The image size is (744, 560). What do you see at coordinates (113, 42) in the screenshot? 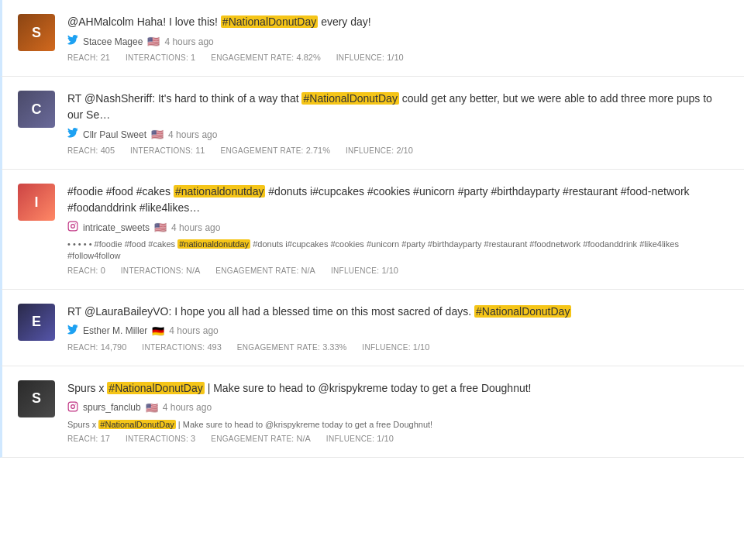
I see `username: Stacee Magee` at bounding box center [113, 42].